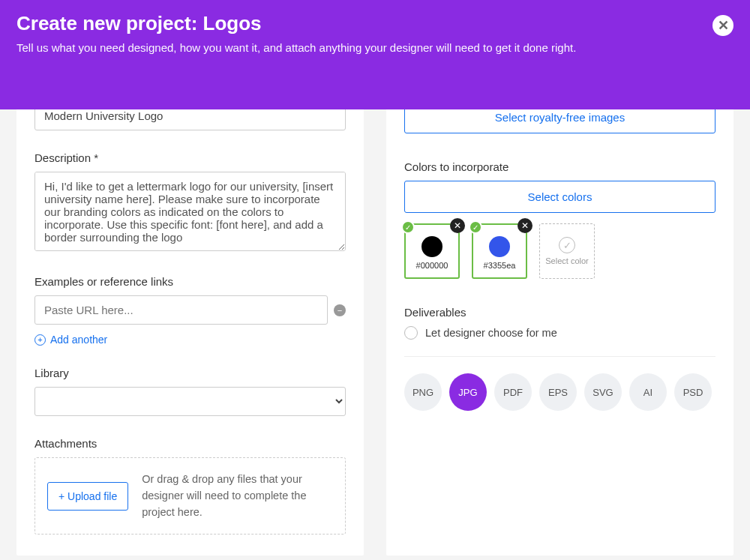 The height and width of the screenshot is (560, 750). What do you see at coordinates (468, 392) in the screenshot?
I see `format-jpg: JPG` at bounding box center [468, 392].